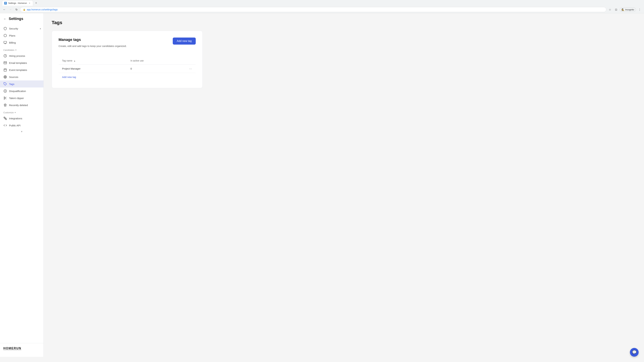 The width and height of the screenshot is (644, 362). I want to click on customize-section-label: Customize ▼, so click(22, 112).